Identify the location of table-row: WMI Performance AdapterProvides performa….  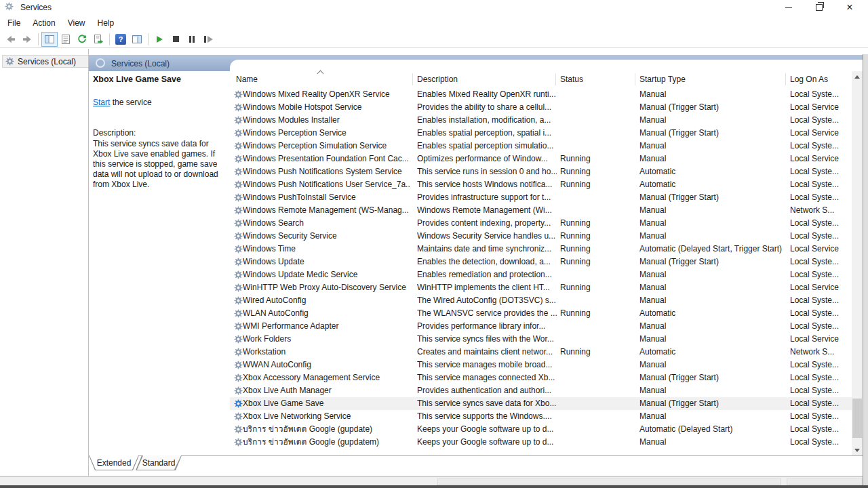
(541, 327).